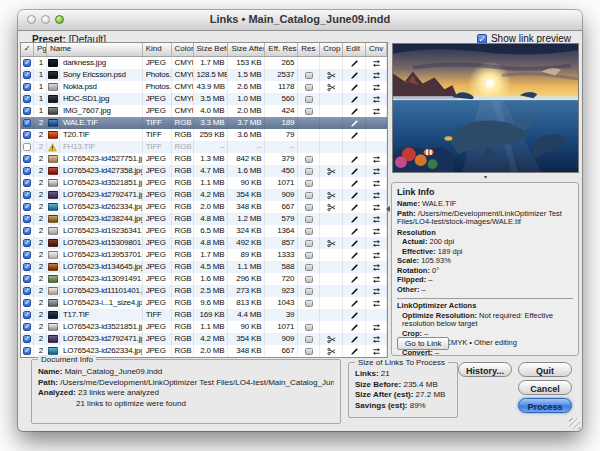  Describe the element at coordinates (204, 171) in the screenshot. I see `table-row: ✓2LO765423-id427358.jpgJPEGRGB4.7 MB1.6 …` at that location.